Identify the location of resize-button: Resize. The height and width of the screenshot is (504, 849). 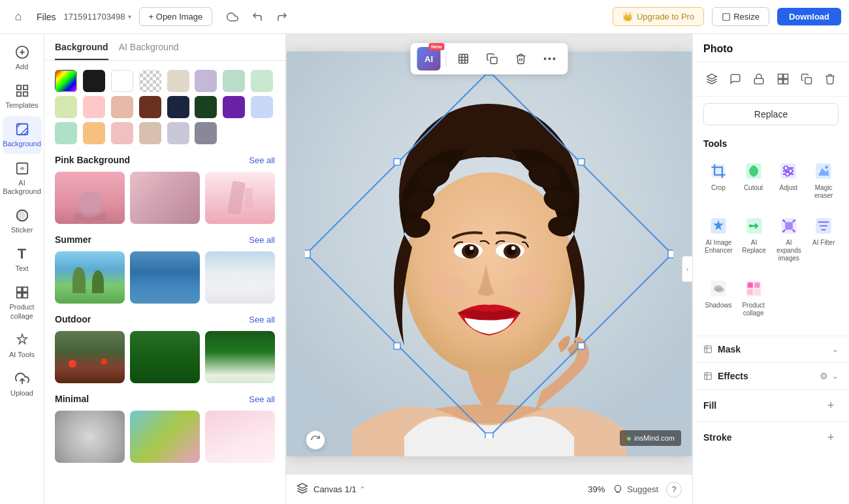
(741, 17).